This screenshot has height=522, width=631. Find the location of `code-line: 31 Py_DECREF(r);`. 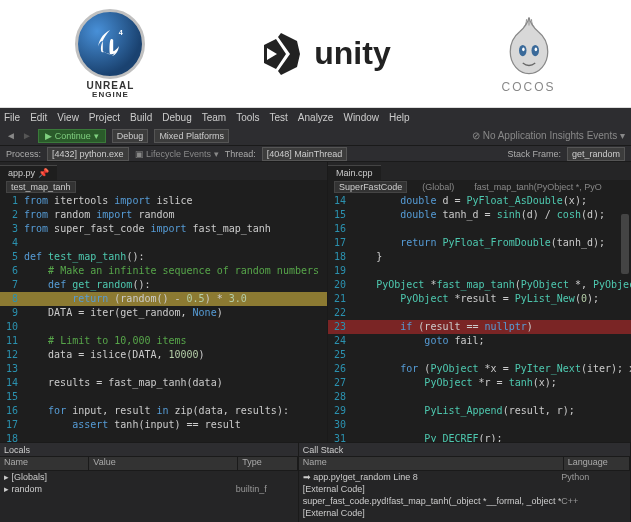

code-line: 31 Py_DECREF(r); is located at coordinates (480, 437).